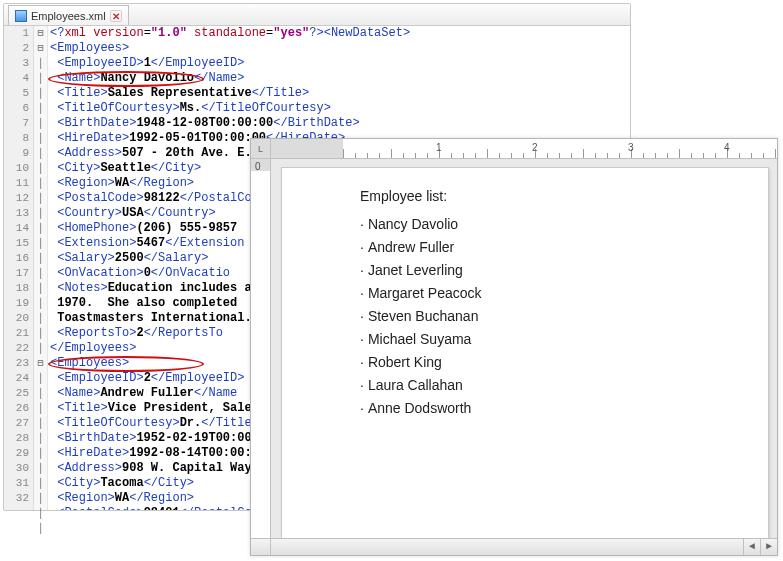 The image size is (783, 561). I want to click on xml-file-icon, so click(21, 16).